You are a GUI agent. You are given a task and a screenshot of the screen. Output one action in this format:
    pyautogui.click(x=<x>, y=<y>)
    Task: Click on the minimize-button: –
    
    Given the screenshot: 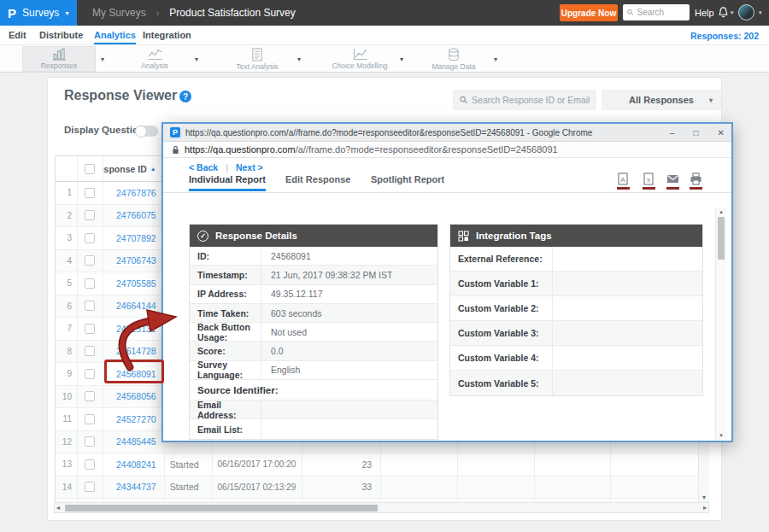 What is the action you would take?
    pyautogui.click(x=672, y=133)
    